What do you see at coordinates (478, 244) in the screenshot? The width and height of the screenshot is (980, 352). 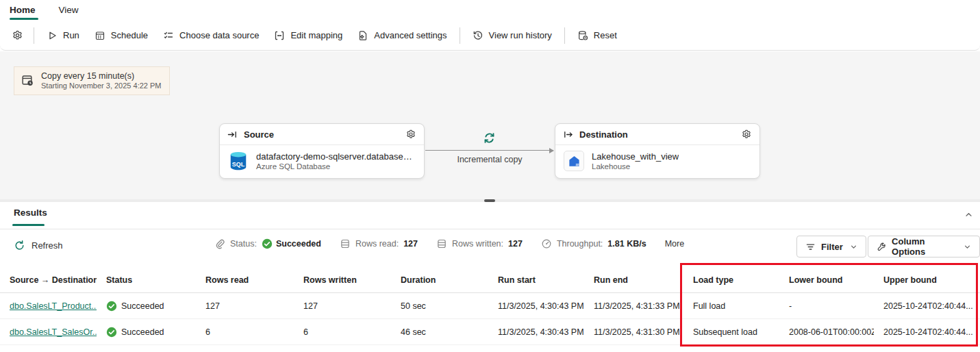 I see `rows-written-label: Rows written:` at bounding box center [478, 244].